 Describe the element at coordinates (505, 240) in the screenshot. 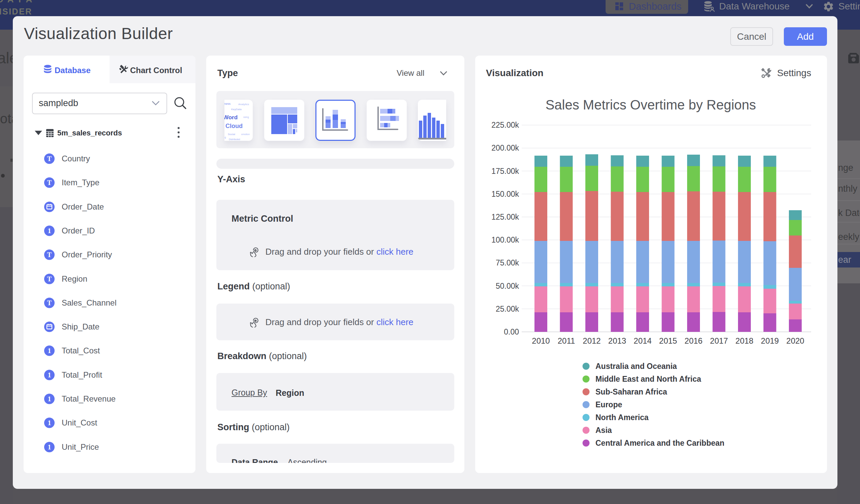

I see `svg-text: 100.00k` at that location.